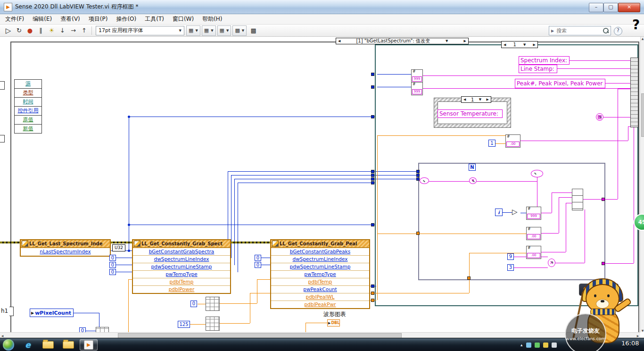 Image resolution: width=644 pixels, height=351 pixels. What do you see at coordinates (578, 200) in the screenshot?
I see `build-array-node` at bounding box center [578, 200].